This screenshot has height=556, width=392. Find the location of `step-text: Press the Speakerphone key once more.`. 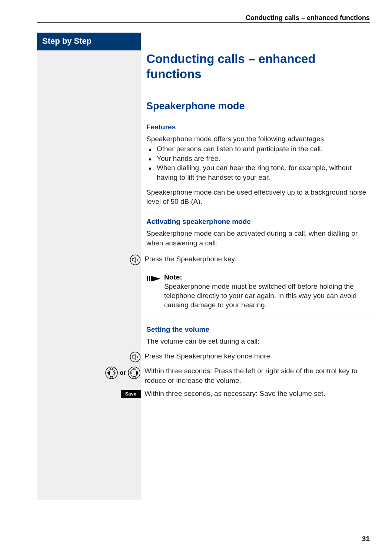

step-text: Press the Speakerphone key once more. is located at coordinates (257, 356).